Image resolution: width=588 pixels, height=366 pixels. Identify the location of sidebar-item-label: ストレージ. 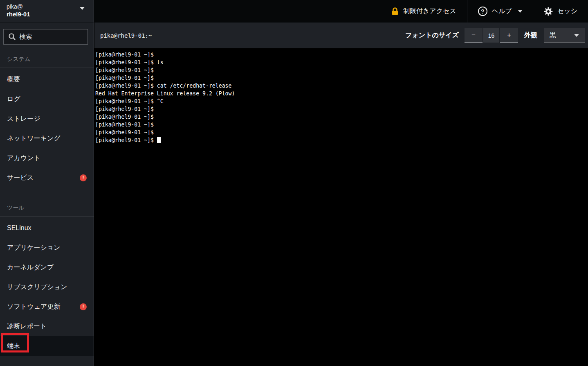
(24, 119).